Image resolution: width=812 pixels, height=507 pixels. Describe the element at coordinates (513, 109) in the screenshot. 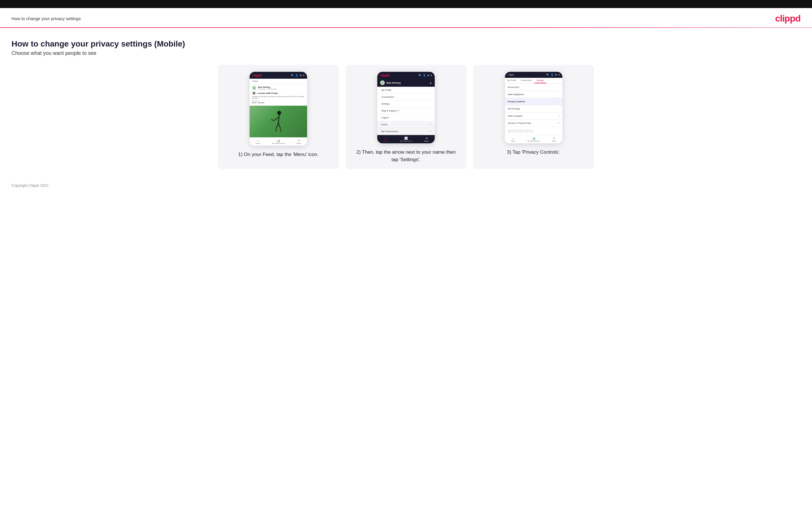

I see `mygolfbag-label: My Golf Bag` at that location.